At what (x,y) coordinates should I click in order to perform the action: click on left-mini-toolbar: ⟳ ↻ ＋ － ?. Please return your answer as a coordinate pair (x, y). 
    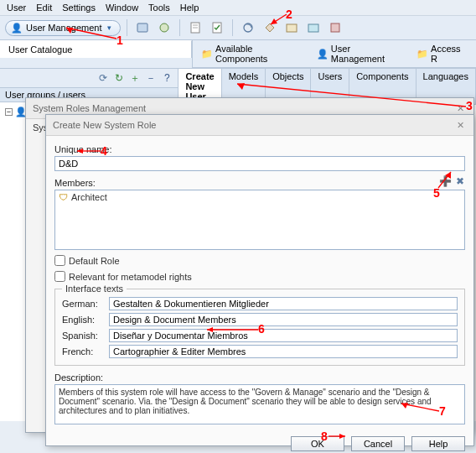
    Looking at the image, I should click on (89, 79).